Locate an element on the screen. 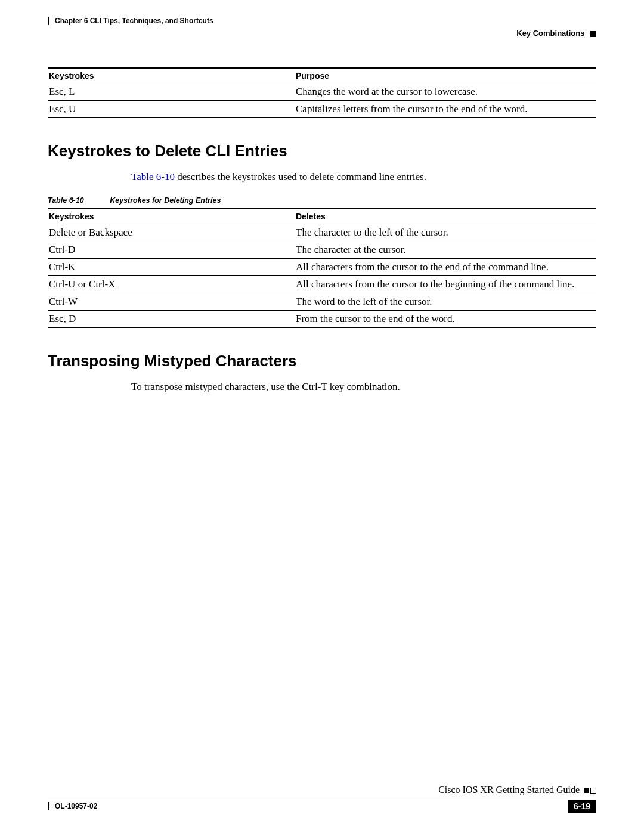 The width and height of the screenshot is (644, 833). running-header: Chapter 6 CLI Tips, Techniques, and Shor… is located at coordinates (322, 21).